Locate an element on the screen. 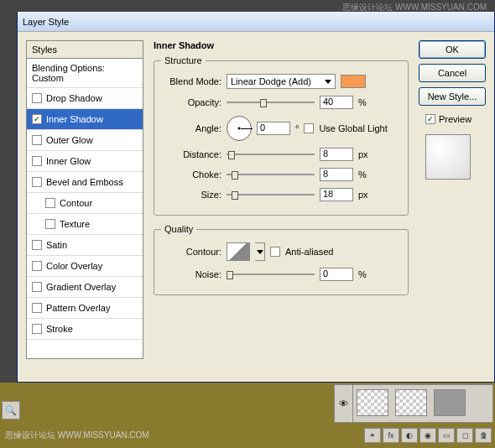 This screenshot has width=495, height=448. style-satin: Satin is located at coordinates (85, 245).